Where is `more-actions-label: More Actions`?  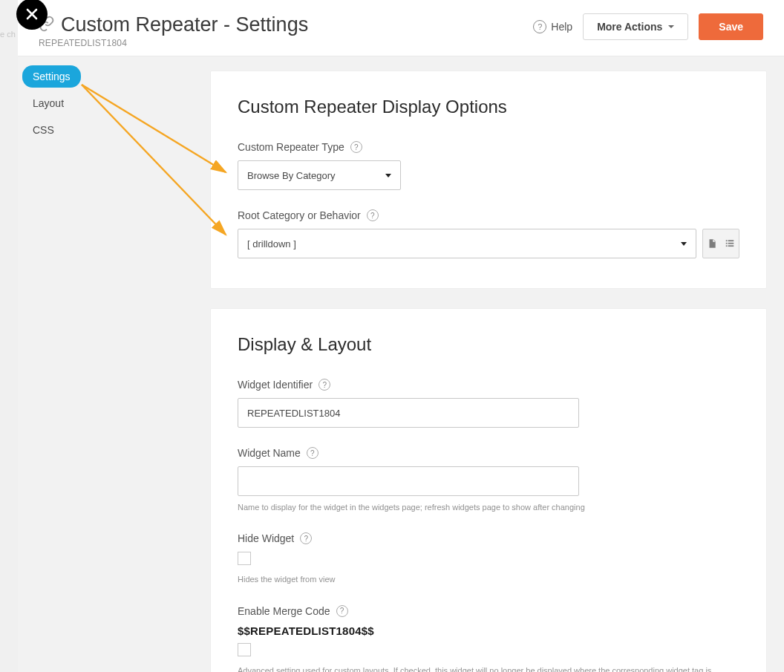
more-actions-label: More Actions is located at coordinates (630, 27).